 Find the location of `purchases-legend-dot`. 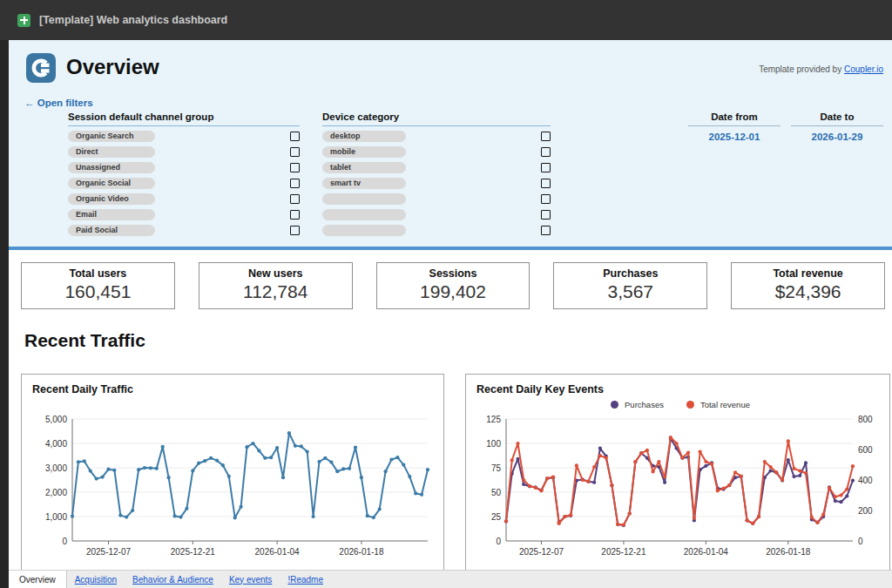

purchases-legend-dot is located at coordinates (615, 404).